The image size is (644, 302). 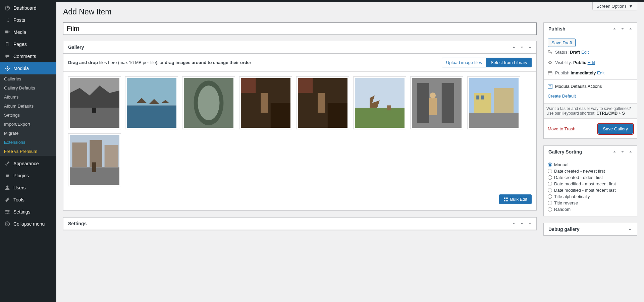 What do you see at coordinates (590, 209) in the screenshot?
I see `sort-option-random: Random` at bounding box center [590, 209].